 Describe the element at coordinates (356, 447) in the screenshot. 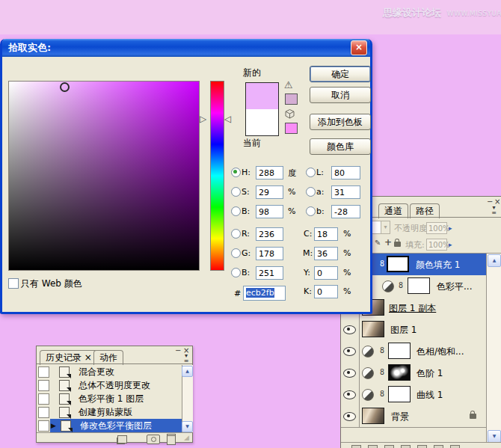

I see `link-layers-icon` at that location.